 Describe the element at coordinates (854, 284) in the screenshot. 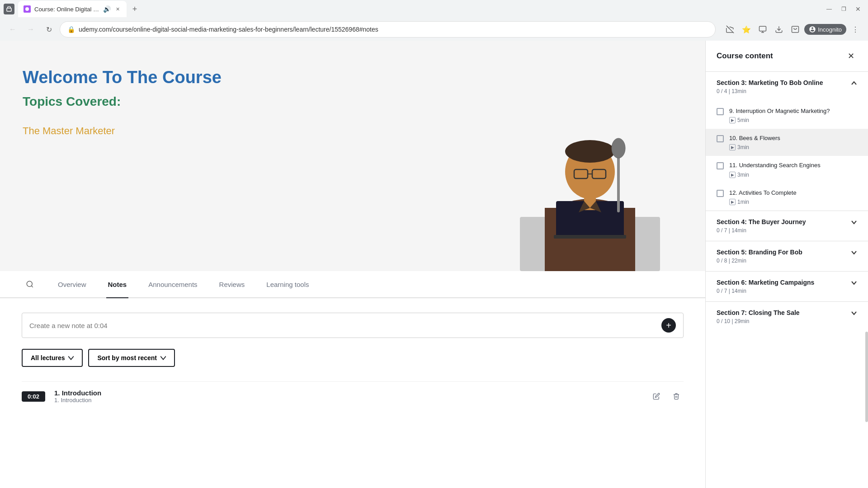

I see `section-6-toggle-icon` at that location.